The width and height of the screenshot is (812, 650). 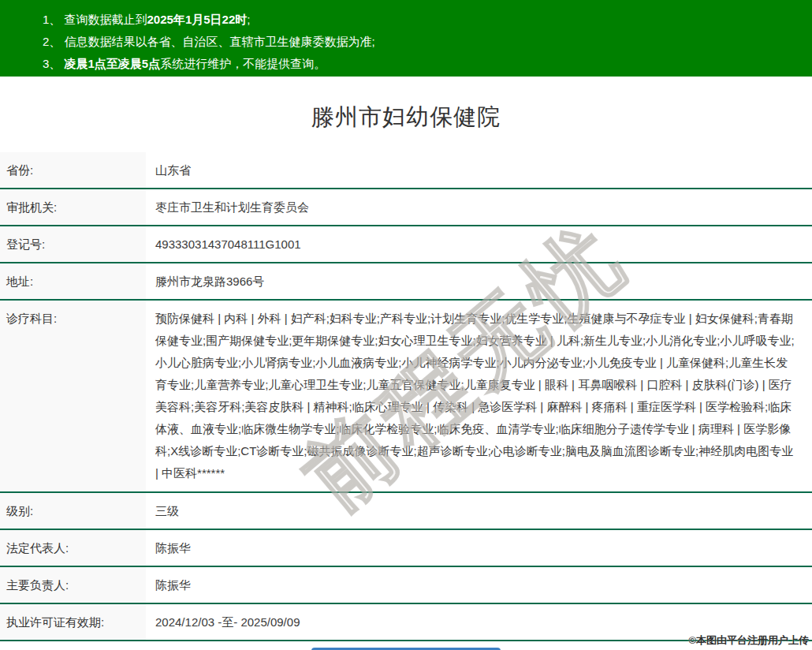 I want to click on row-label: 省份:, so click(x=73, y=170).